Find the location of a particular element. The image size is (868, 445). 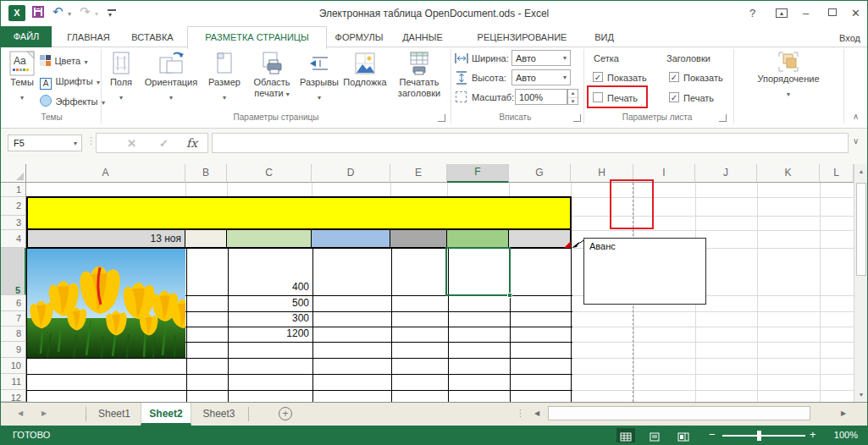

column-header-B: B is located at coordinates (207, 173).